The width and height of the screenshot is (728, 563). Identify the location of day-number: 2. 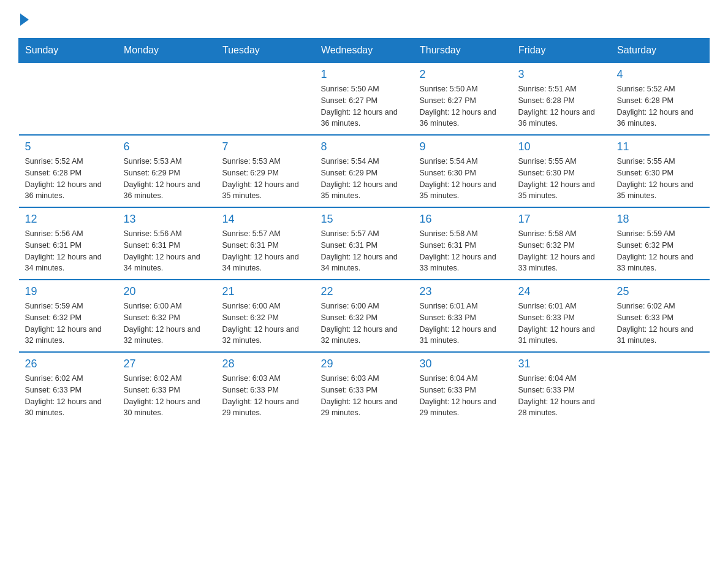
(463, 75).